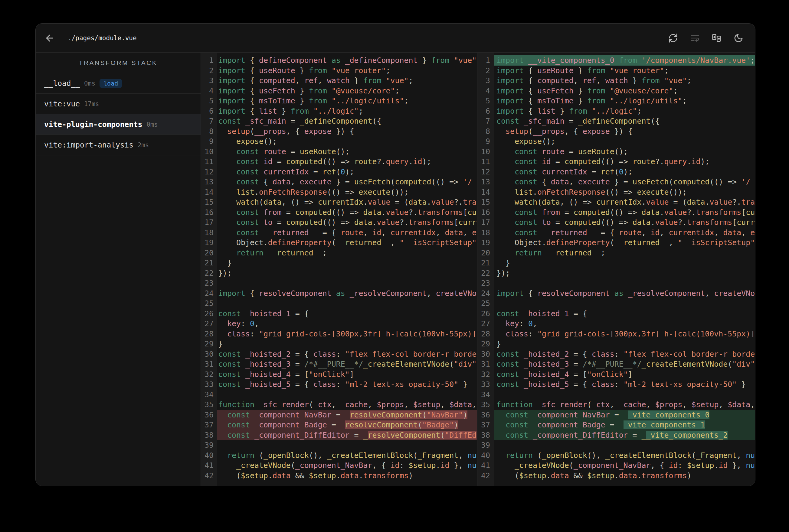 Image resolution: width=789 pixels, height=532 pixels. What do you see at coordinates (485, 81) in the screenshot?
I see `line-number: 3` at bounding box center [485, 81].